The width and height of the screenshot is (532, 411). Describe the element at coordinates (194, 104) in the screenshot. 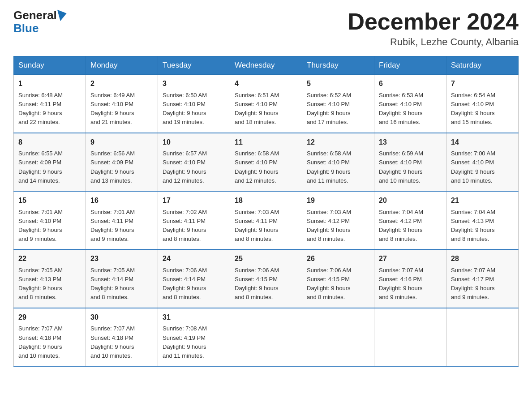

I see `calendar-cell: 3Sunrise: 6:50 AMSunset: 4:10 PMDaylight…` at that location.